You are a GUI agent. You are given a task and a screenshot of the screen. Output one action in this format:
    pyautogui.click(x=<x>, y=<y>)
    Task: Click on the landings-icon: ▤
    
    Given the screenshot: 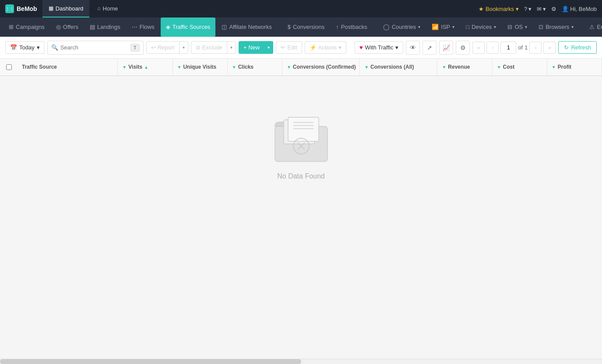 What is the action you would take?
    pyautogui.click(x=92, y=27)
    